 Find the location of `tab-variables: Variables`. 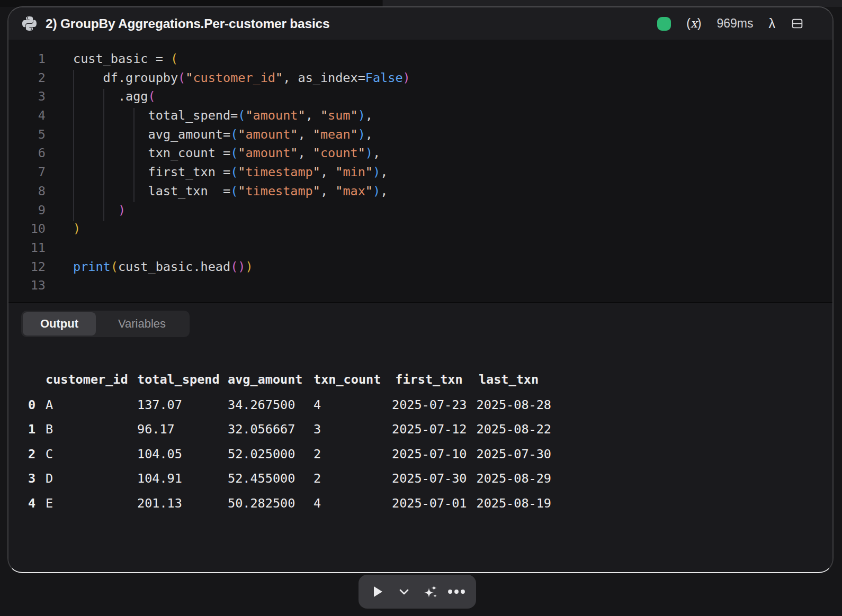

tab-variables: Variables is located at coordinates (142, 324).